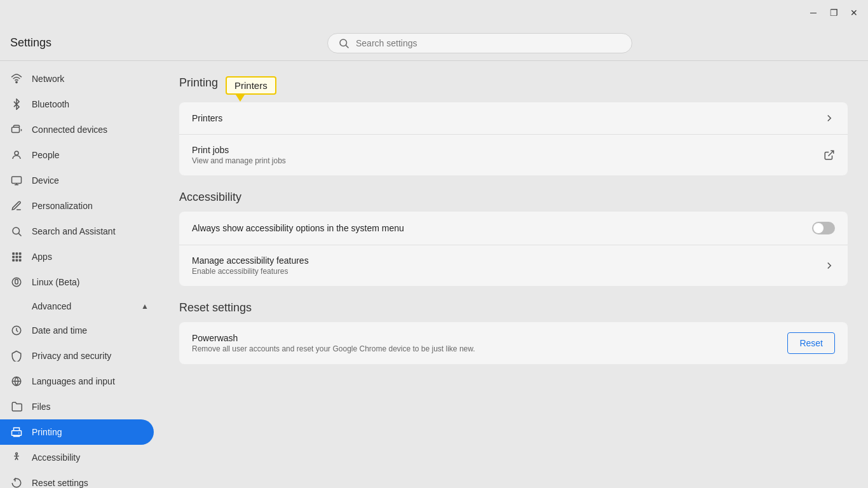  Describe the element at coordinates (17, 206) in the screenshot. I see `personalization-icon` at that location.